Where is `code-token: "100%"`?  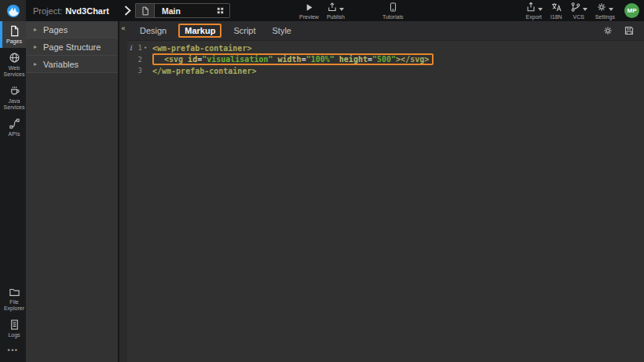
code-token: "100%" is located at coordinates (320, 60).